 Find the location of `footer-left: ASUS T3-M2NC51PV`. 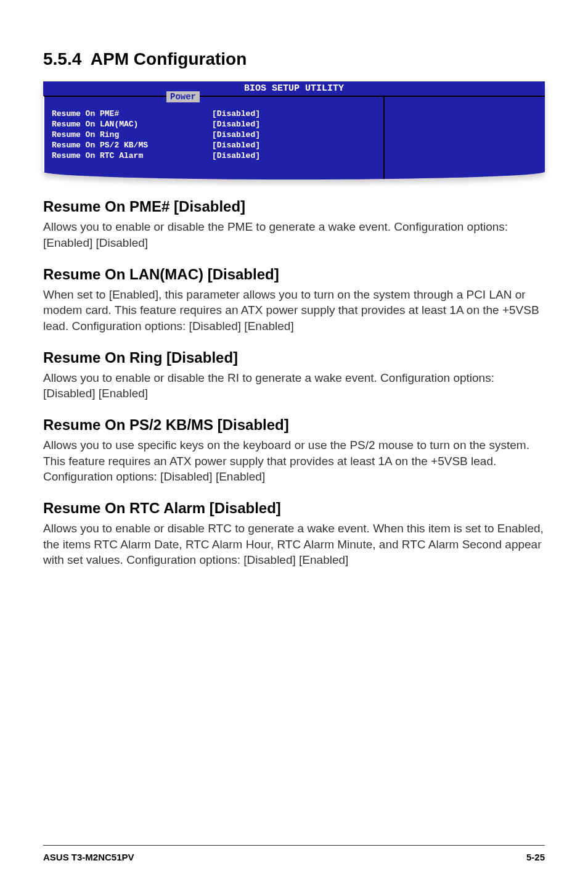

footer-left: ASUS T3-M2NC51PV is located at coordinates (89, 857).